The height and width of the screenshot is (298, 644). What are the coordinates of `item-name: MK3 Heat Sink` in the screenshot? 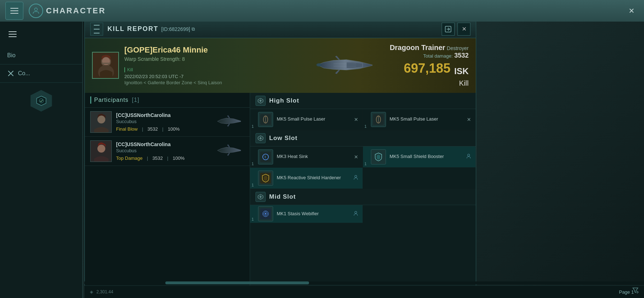 It's located at (293, 157).